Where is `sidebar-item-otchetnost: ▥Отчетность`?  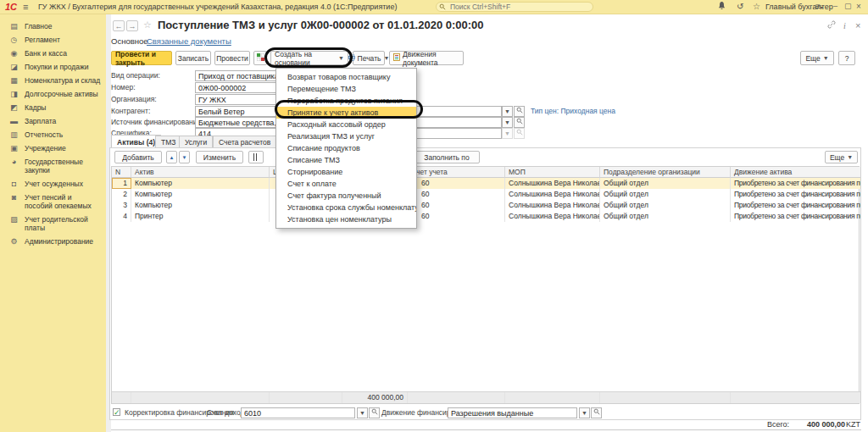 sidebar-item-otchetnost: ▥Отчетность is located at coordinates (53, 135).